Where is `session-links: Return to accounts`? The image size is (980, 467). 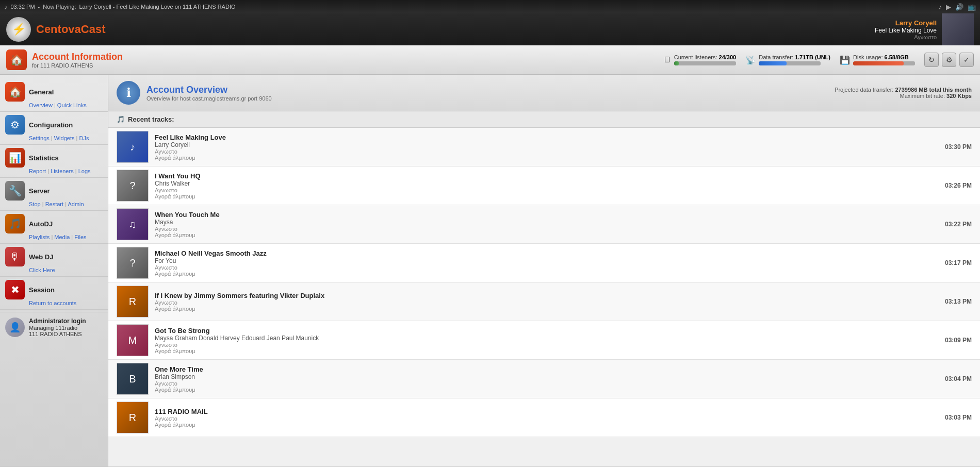 session-links: Return to accounts is located at coordinates (54, 303).